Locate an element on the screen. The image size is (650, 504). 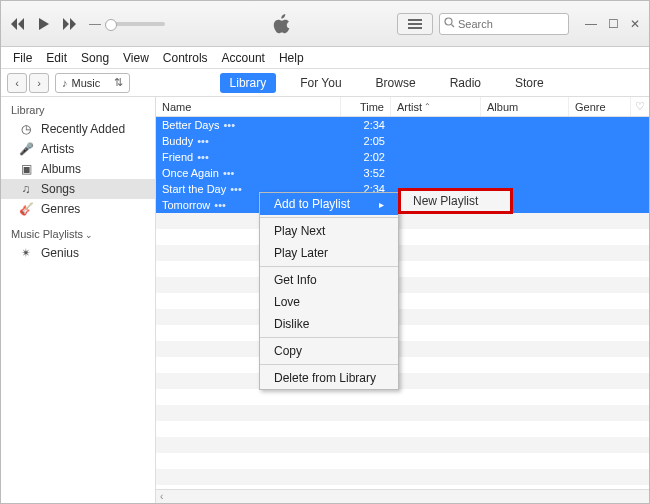
sort-indicator-icon: ⌃ is located at coordinates (428, 106).